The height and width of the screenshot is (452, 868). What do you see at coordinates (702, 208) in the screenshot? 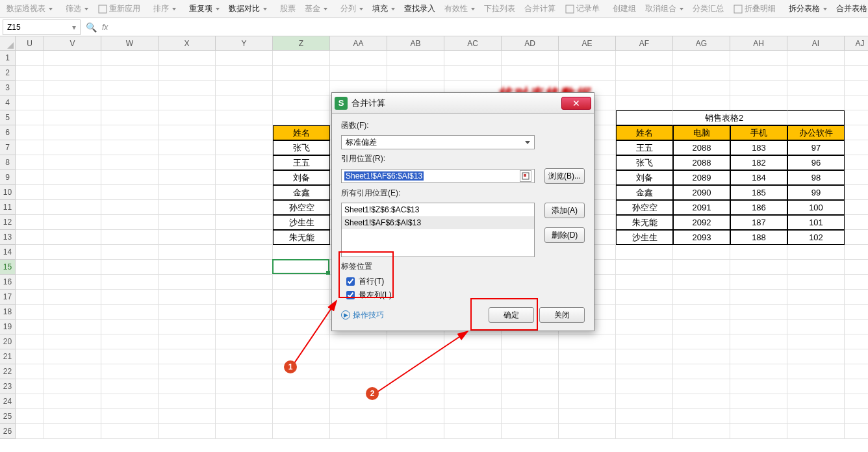
I see `cell: 2091` at bounding box center [702, 208].